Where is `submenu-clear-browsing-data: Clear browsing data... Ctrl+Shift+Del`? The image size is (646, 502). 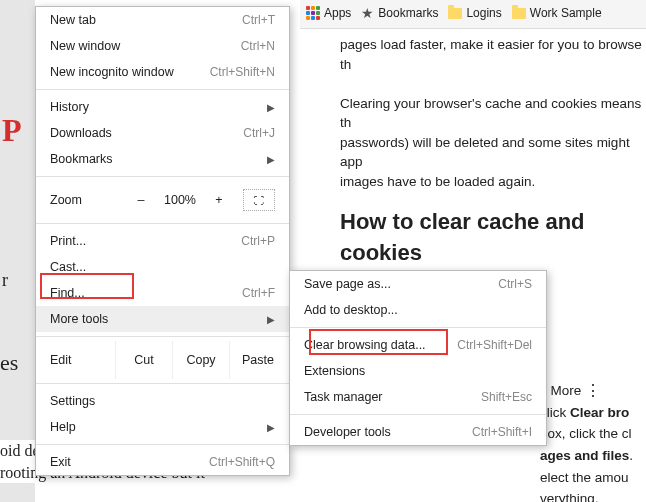 submenu-clear-browsing-data: Clear browsing data... Ctrl+Shift+Del is located at coordinates (418, 345).